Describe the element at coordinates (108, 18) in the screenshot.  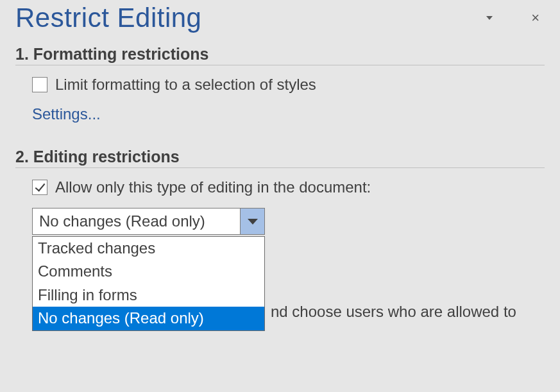
I see `pane-title: Restrict Editing` at that location.